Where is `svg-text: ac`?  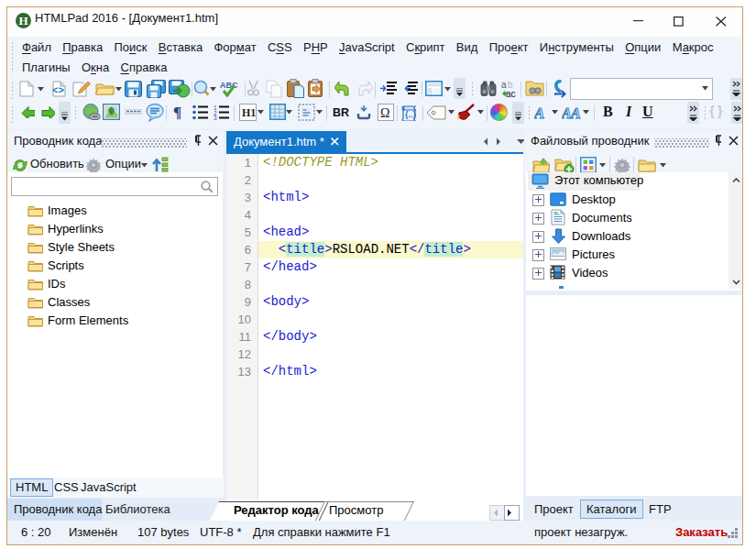
svg-text: ac is located at coordinates (511, 93).